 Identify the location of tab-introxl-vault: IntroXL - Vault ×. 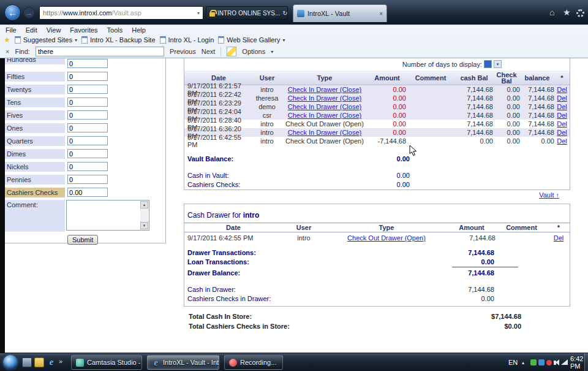
(340, 13).